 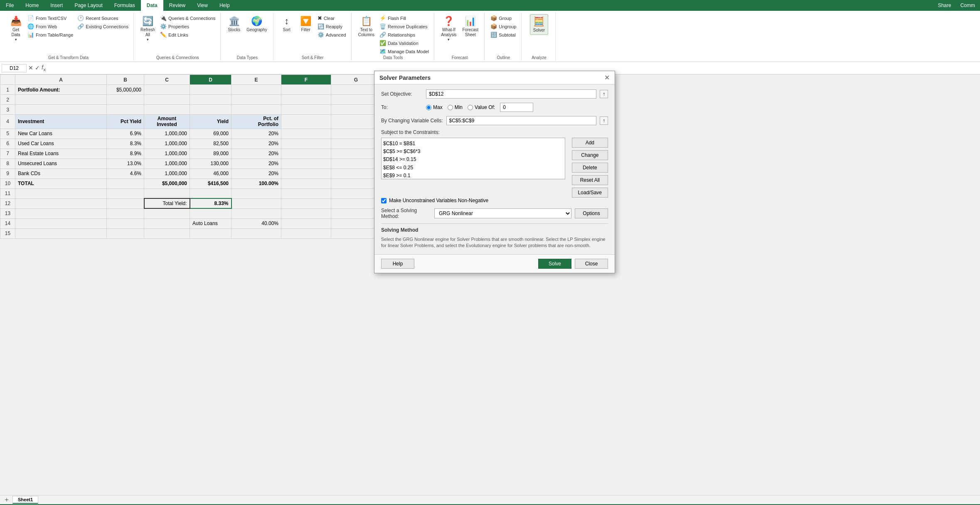 What do you see at coordinates (481, 107) in the screenshot?
I see `radio-value-of: Value Of:` at bounding box center [481, 107].